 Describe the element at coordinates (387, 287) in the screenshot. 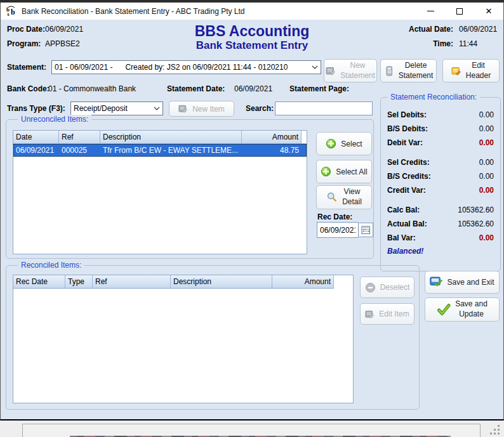

I see `deselect-button: Deselect` at that location.